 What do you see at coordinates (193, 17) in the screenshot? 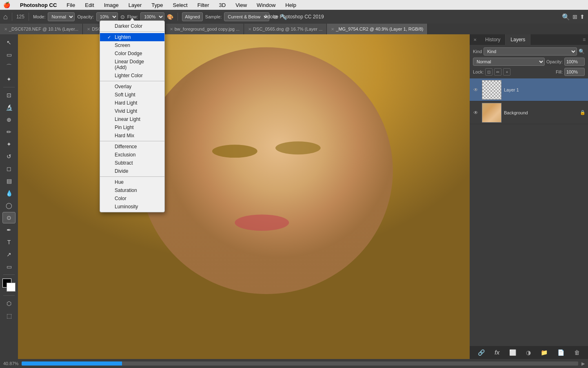
I see `aligned-button: Aligned` at bounding box center [193, 17].